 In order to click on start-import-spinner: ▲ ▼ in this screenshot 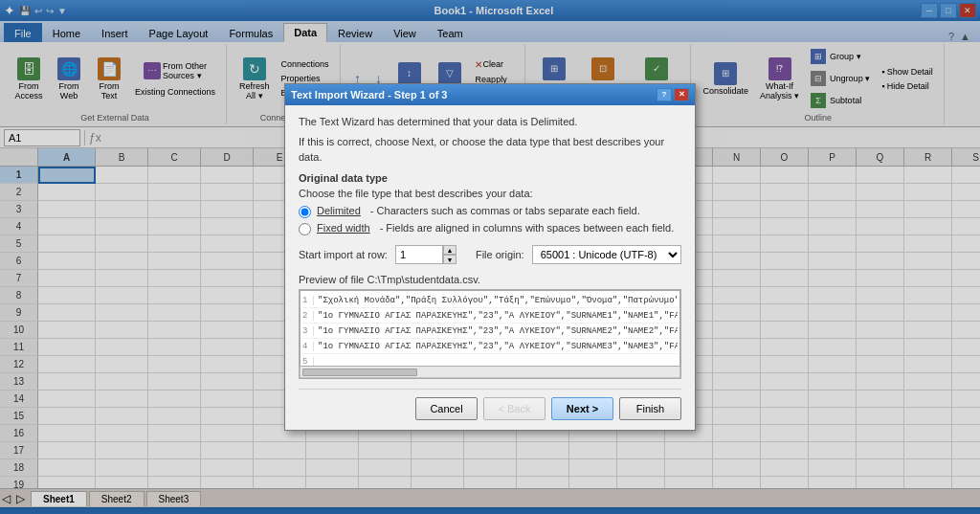, I will do `click(426, 255)`.